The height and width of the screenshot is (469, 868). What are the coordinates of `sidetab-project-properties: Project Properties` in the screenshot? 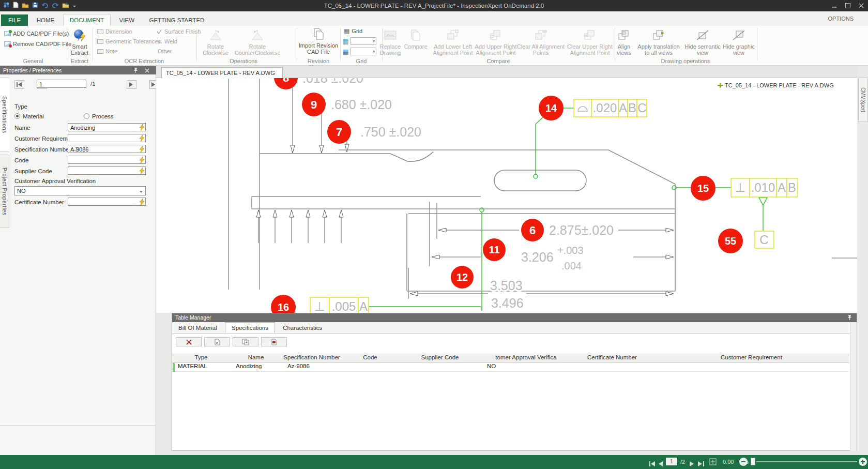 It's located at (5, 191).